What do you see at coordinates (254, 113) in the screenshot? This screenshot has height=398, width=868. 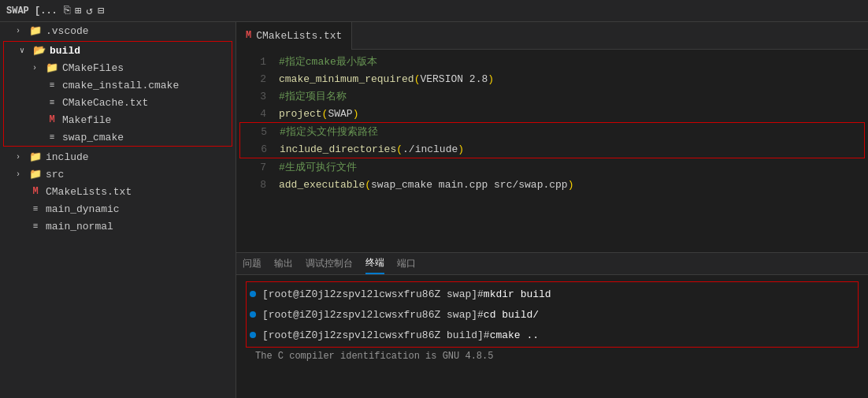 I see `line-number: 4` at bounding box center [254, 113].